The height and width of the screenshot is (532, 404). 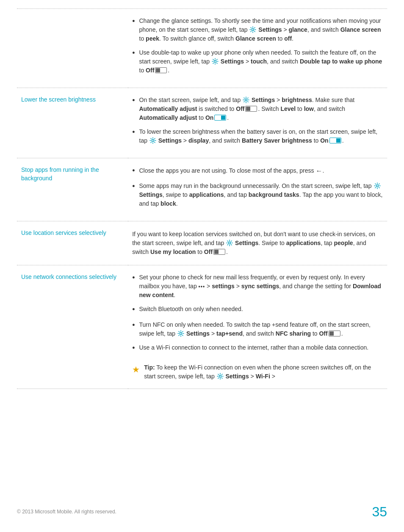 I want to click on section-row-location-services: Use location services selectivelyIf you …, so click(x=202, y=243).